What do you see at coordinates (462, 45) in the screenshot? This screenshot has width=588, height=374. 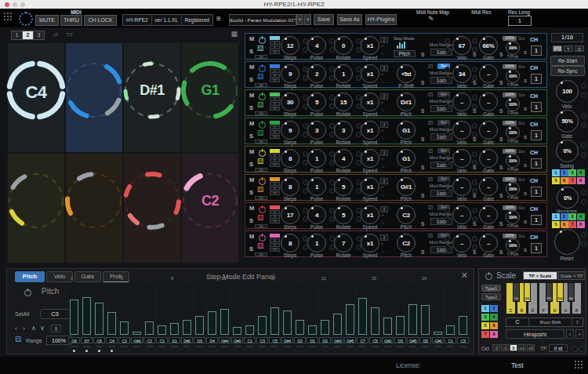 I see `velo-knob: 67` at bounding box center [462, 45].